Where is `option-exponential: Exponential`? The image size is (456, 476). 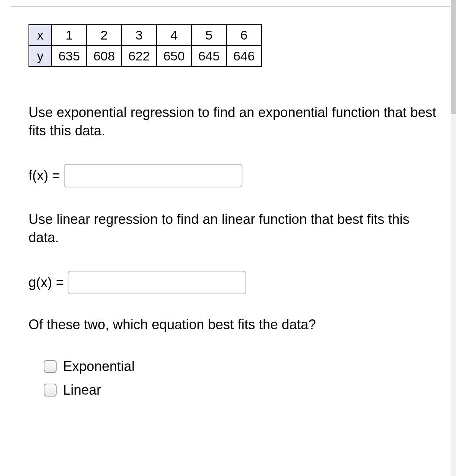
option-exponential: Exponential is located at coordinates (242, 367).